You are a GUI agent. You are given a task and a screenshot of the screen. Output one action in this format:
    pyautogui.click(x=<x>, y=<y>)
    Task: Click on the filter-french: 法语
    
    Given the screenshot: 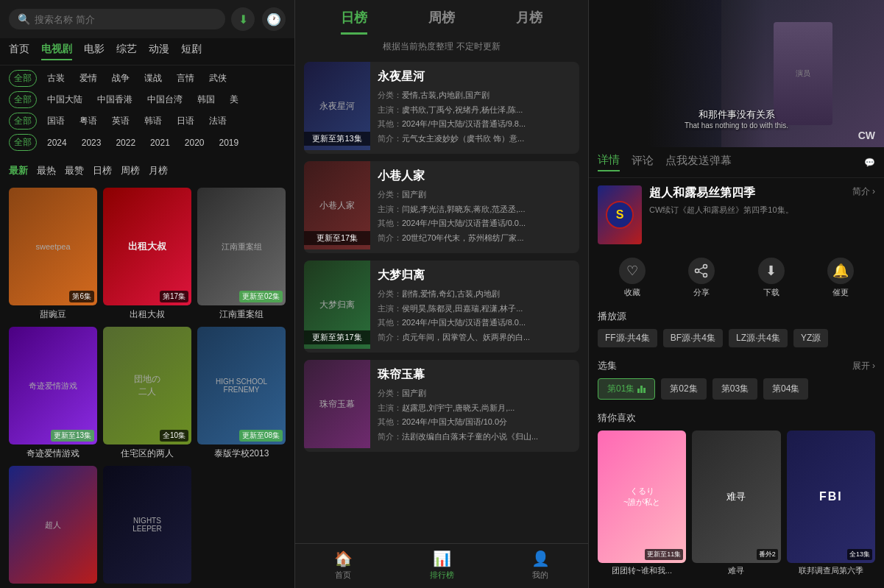 What is the action you would take?
    pyautogui.click(x=218, y=121)
    